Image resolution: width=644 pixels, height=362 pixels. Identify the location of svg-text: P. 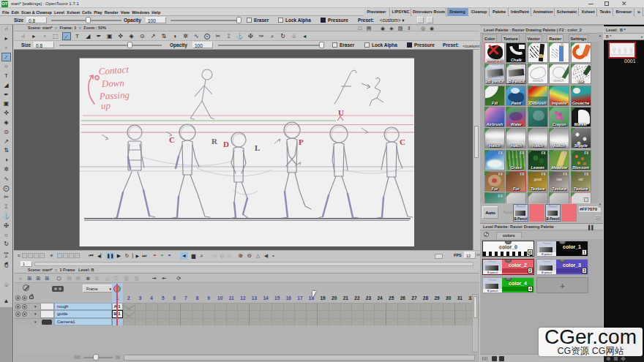
(302, 142).